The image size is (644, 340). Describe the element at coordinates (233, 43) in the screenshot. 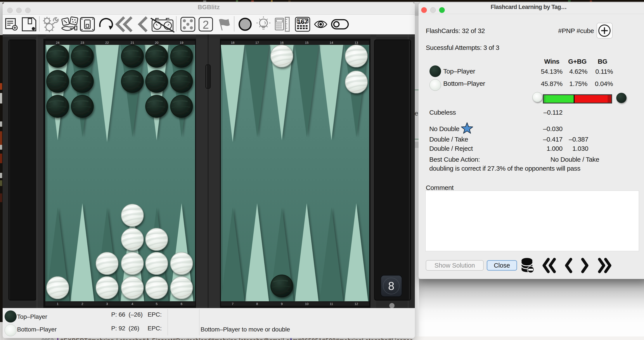

I see `svg-text: 18` at that location.